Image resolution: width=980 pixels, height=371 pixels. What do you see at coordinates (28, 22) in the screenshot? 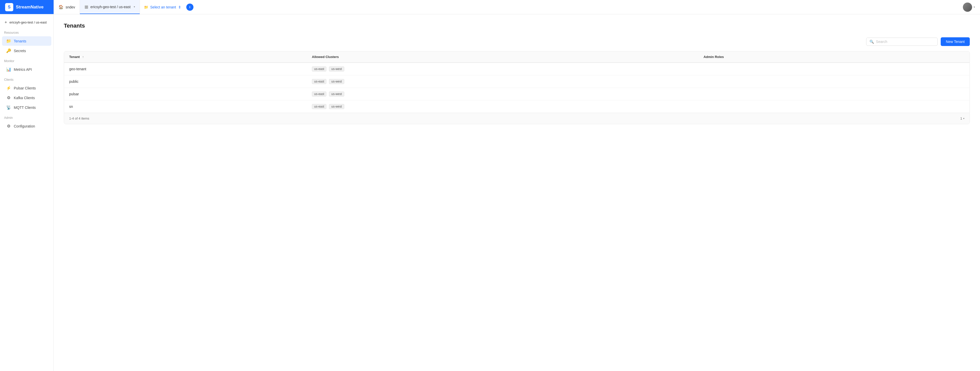
I see `sidebar-cluster-label: ericsyh-geo-test / us-east` at bounding box center [28, 22].